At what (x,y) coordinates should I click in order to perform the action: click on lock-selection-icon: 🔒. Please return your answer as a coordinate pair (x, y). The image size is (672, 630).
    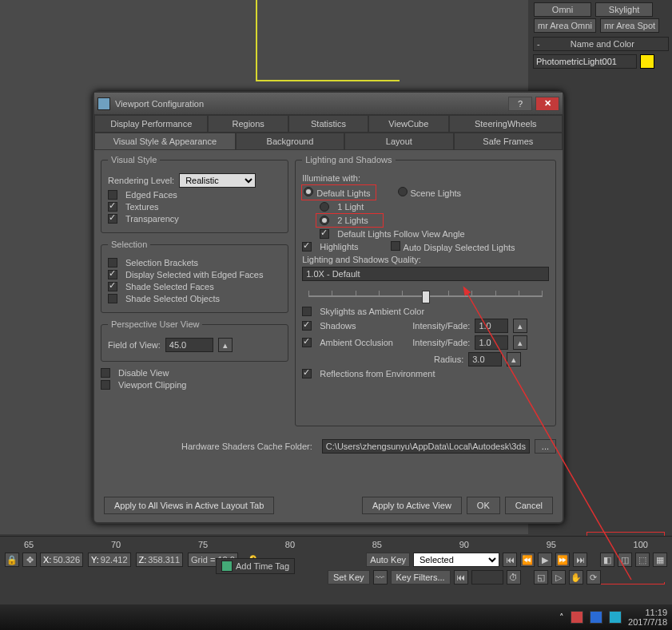
    Looking at the image, I should click on (12, 560).